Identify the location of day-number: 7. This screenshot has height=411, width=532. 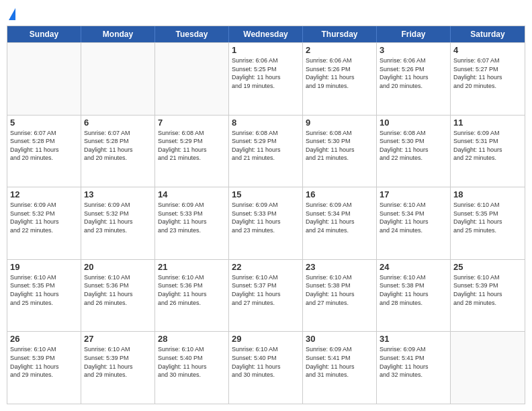
(192, 122).